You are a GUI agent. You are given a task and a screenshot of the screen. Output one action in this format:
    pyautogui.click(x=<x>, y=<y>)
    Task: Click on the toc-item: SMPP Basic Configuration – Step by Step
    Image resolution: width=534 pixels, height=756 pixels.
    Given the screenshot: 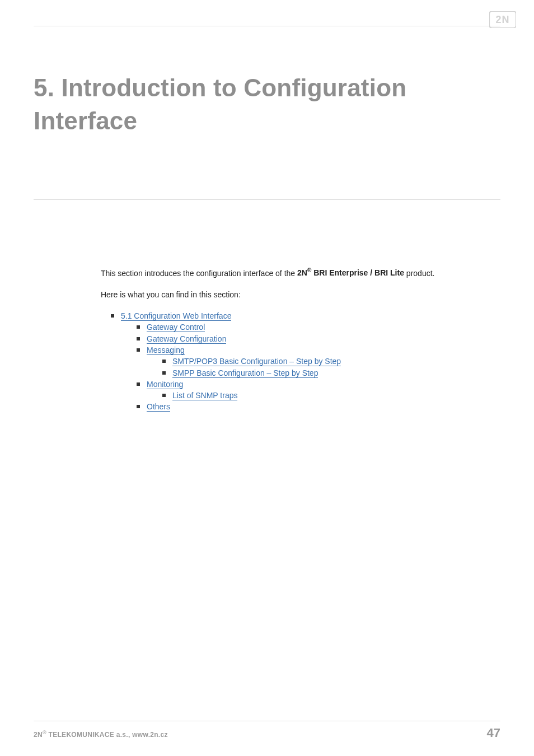 What is the action you would take?
    pyautogui.click(x=336, y=373)
    